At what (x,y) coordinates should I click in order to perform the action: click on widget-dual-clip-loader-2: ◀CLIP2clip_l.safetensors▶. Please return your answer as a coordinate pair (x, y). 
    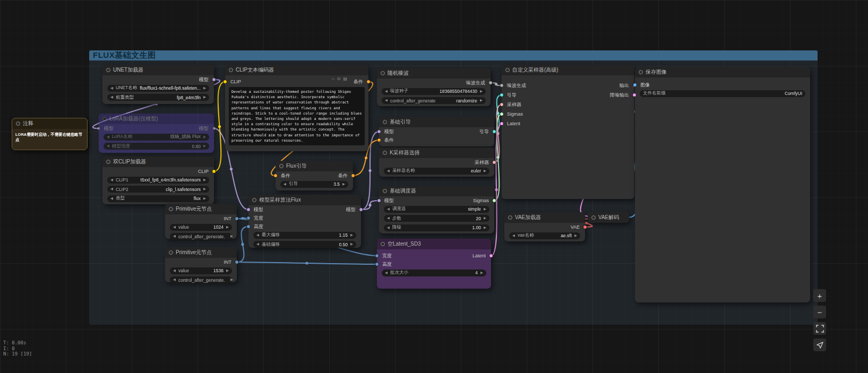
    Looking at the image, I should click on (158, 189).